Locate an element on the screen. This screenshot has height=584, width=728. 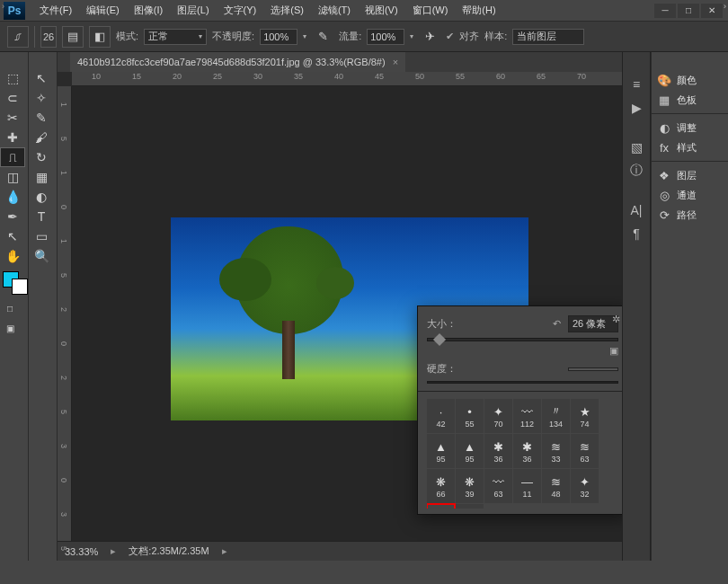
brush-preset-32: ✦32 is located at coordinates (584, 486).